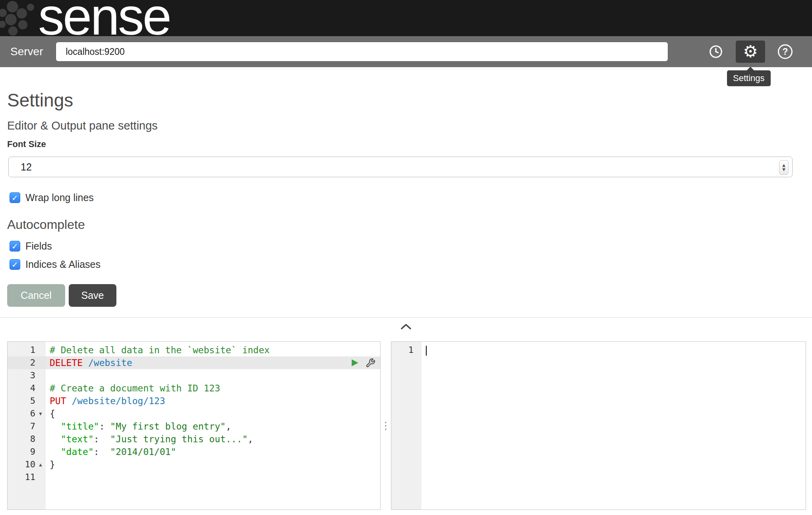 Image resolution: width=812 pixels, height=515 pixels. What do you see at coordinates (362, 52) in the screenshot?
I see `server-input` at bounding box center [362, 52].